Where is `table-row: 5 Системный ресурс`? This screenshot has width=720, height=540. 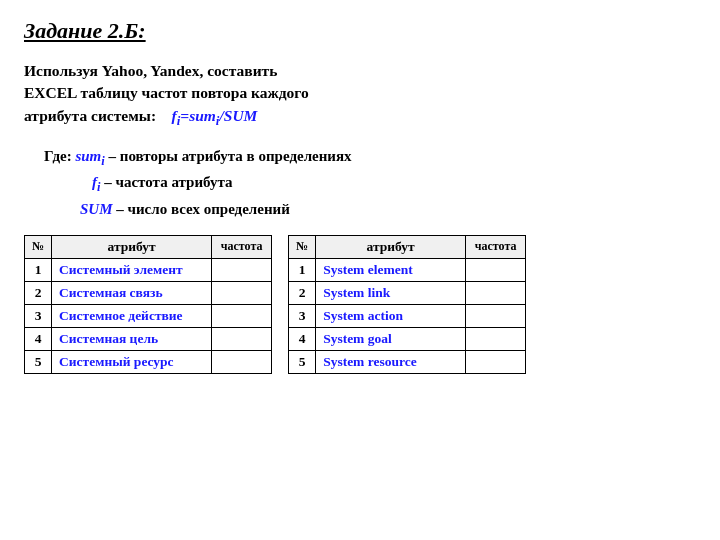
table-row: 5 Системный ресурс is located at coordinates (148, 362).